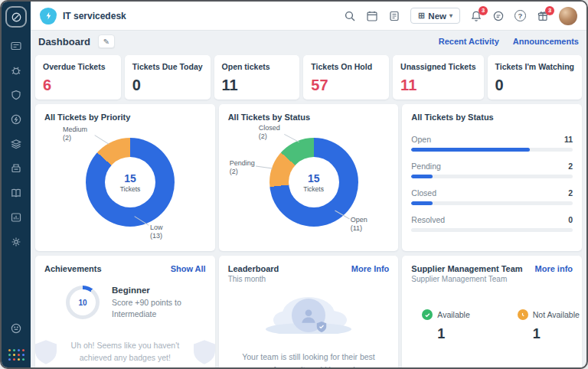 This screenshot has height=369, width=588. Describe the element at coordinates (95, 16) in the screenshot. I see `product-name: IT servicedesk` at that location.